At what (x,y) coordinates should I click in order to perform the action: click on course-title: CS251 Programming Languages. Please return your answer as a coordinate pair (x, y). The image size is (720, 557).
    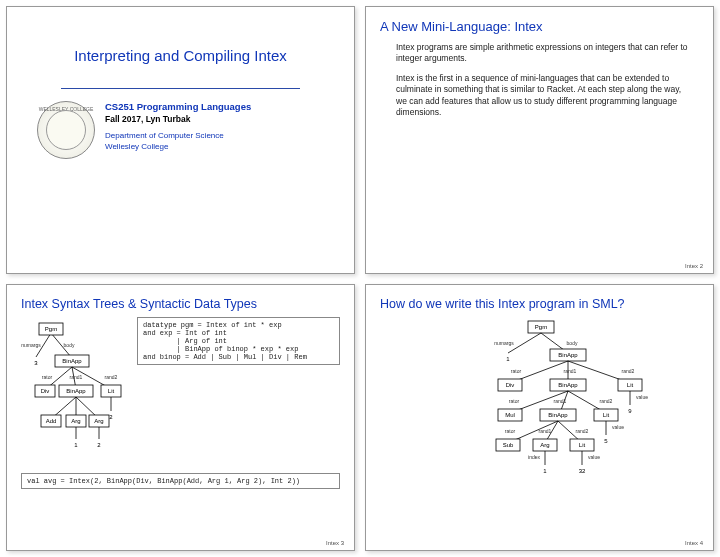
    Looking at the image, I should click on (178, 108).